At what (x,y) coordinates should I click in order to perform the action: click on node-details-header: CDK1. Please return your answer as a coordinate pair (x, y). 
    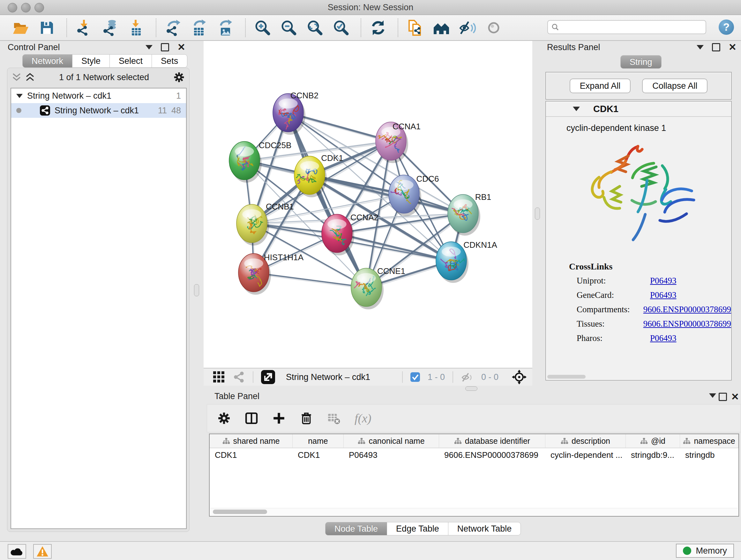
    Looking at the image, I should click on (638, 109).